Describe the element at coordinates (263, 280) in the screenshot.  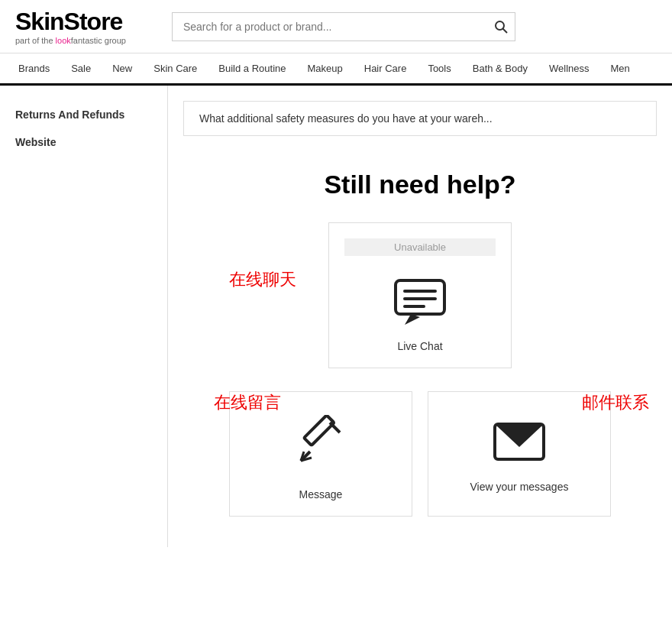
I see `chinese-chat-label: 在线聊天` at that location.